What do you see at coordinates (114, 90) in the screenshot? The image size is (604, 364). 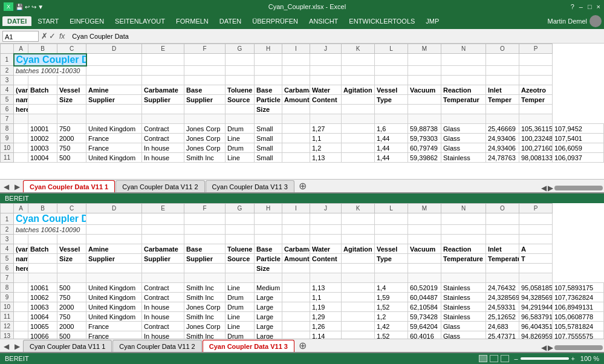 I see `cell-d4: Amine` at bounding box center [114, 90].